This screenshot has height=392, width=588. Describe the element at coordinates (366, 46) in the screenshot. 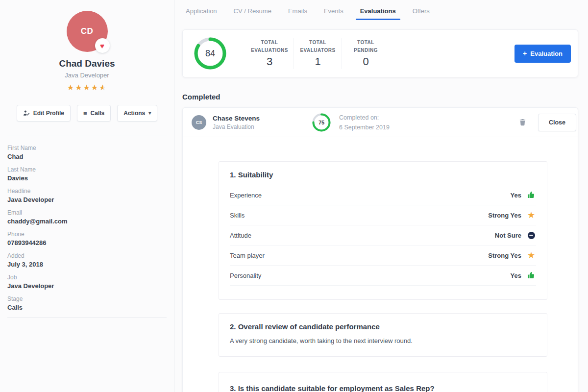

I see `stat-label: TOTAL PENDING` at that location.